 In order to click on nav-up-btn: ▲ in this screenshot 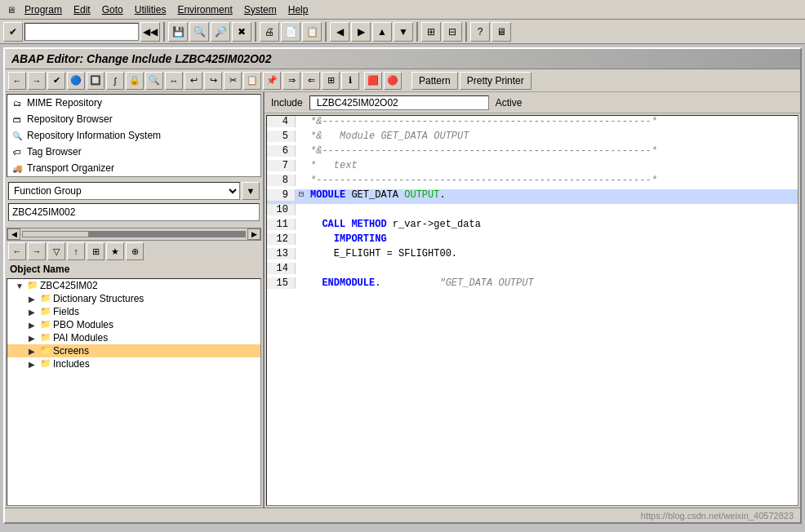, I will do `click(382, 32)`.